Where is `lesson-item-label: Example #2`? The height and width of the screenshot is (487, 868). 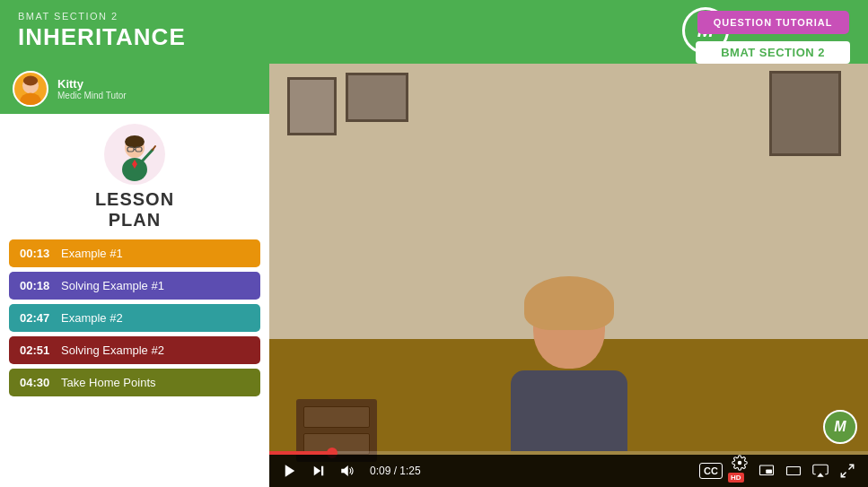
lesson-item-label: Example #2 is located at coordinates (92, 317).